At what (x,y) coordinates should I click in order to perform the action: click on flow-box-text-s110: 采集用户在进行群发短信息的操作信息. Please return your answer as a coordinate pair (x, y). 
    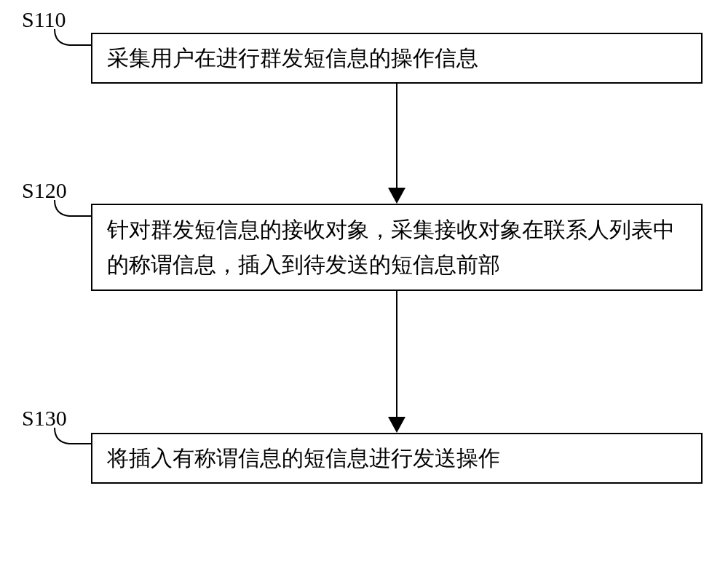
    Looking at the image, I should click on (293, 58).